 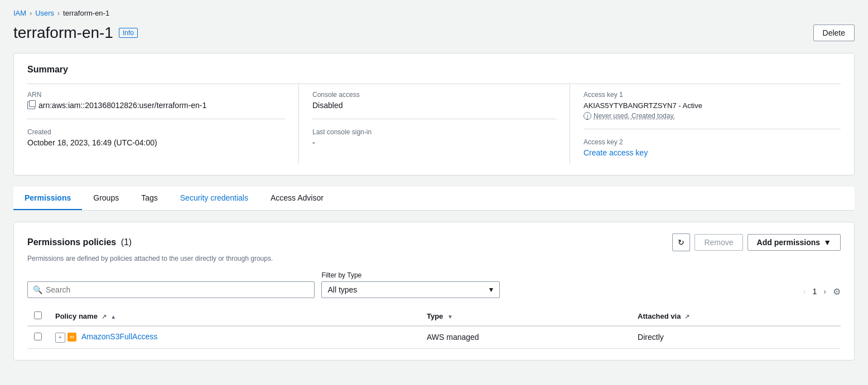 I want to click on row-checkbox, so click(x=38, y=337).